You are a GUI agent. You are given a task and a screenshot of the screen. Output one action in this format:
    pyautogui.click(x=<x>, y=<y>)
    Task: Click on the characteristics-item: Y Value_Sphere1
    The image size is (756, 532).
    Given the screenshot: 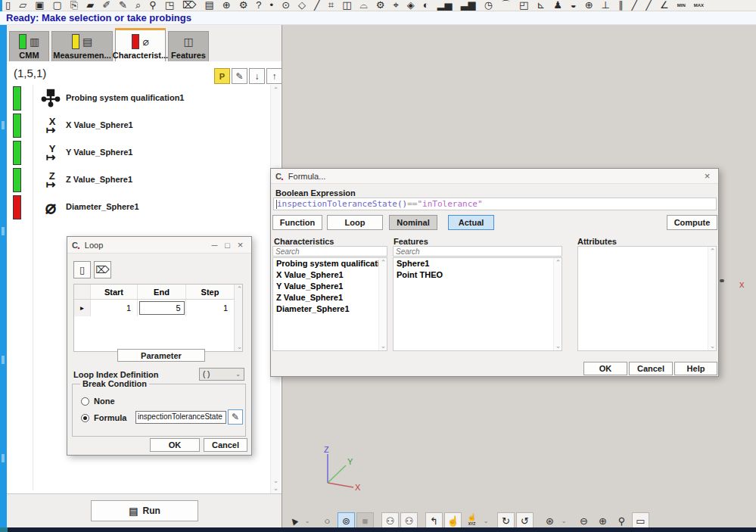 What is the action you would take?
    pyautogui.click(x=330, y=286)
    